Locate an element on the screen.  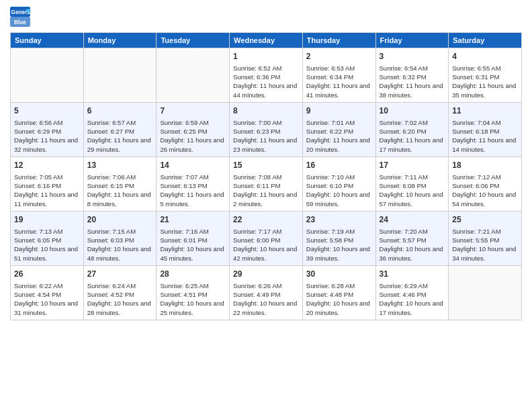
day-info: Sunrise: 6:28 AM Sunset: 4:48 PM Dayligh… is located at coordinates (339, 300).